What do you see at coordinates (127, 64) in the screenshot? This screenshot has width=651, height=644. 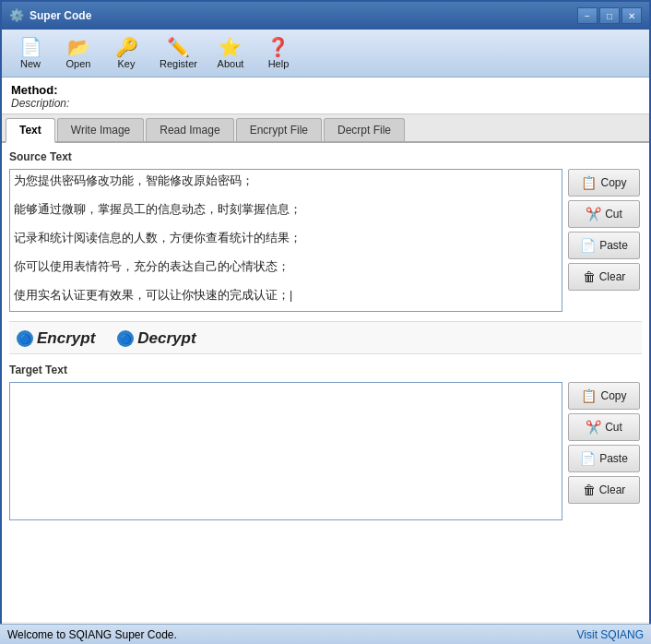 I see `key-label: Key` at bounding box center [127, 64].